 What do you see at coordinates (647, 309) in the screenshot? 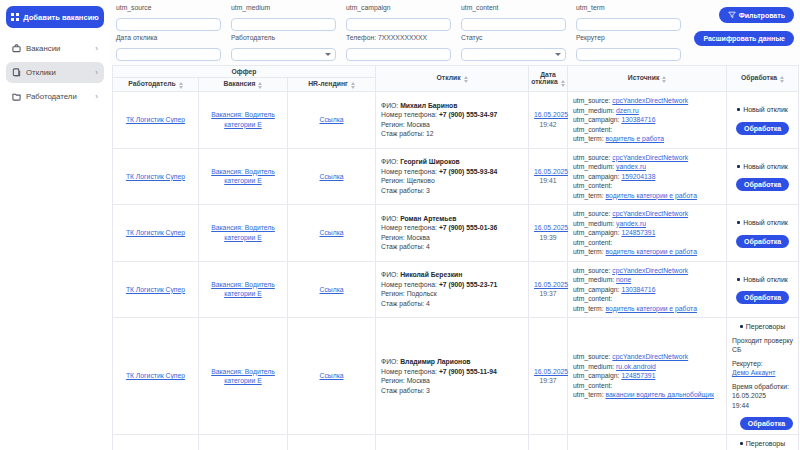
I see `utm-line: utm_term: водитель категории е работа` at bounding box center [647, 309].